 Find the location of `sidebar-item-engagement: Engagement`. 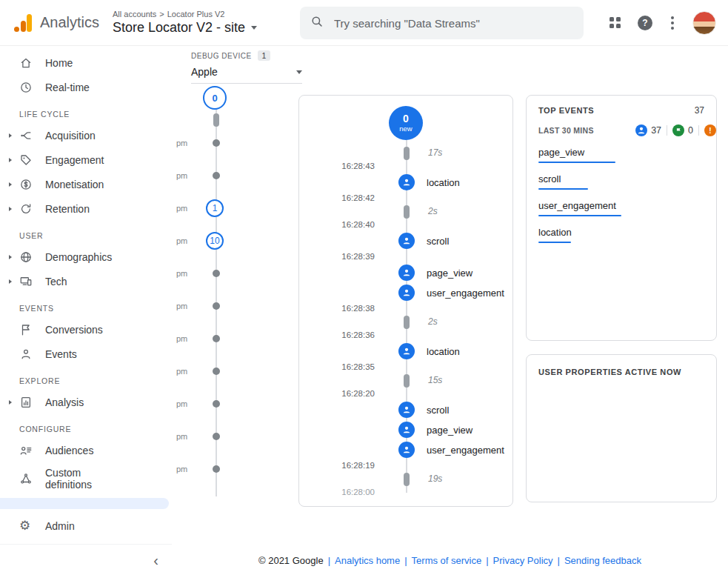

sidebar-item-engagement: Engagement is located at coordinates (86, 160).